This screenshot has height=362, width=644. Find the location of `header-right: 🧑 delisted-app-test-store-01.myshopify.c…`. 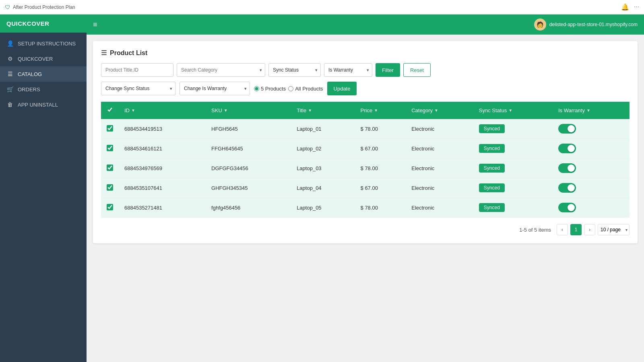

header-right: 🧑 delisted-app-test-store-01.myshopify.c… is located at coordinates (586, 25).